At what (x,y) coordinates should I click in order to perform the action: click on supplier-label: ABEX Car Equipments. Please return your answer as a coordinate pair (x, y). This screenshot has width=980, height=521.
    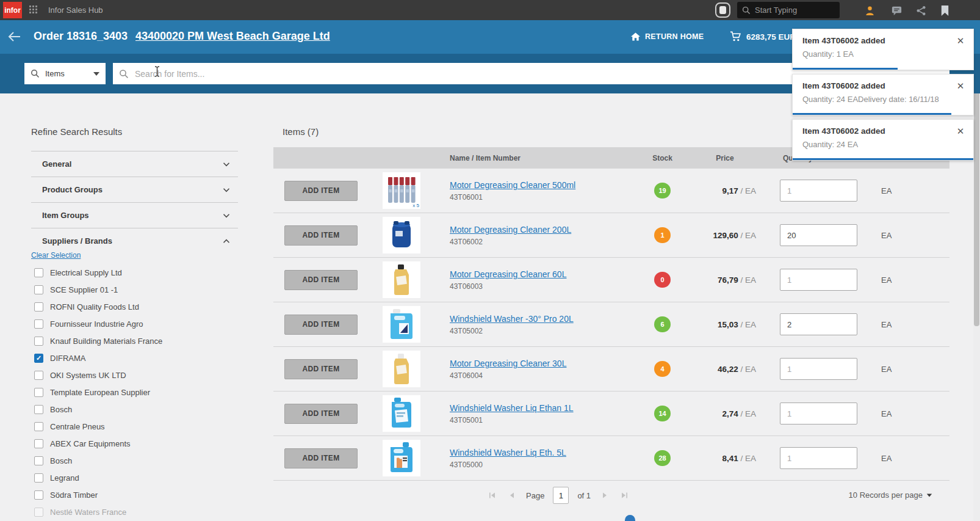
    Looking at the image, I should click on (90, 443).